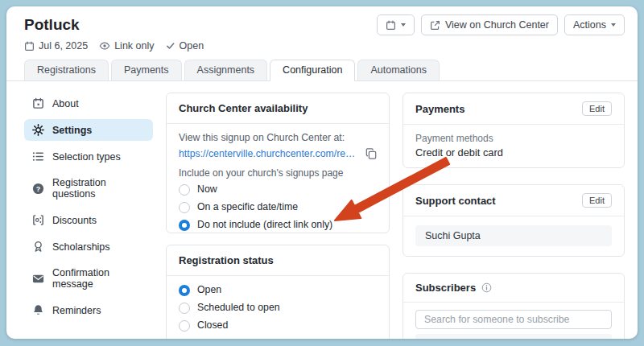 The image size is (644, 346). I want to click on sidebar-item-about: About, so click(89, 103).